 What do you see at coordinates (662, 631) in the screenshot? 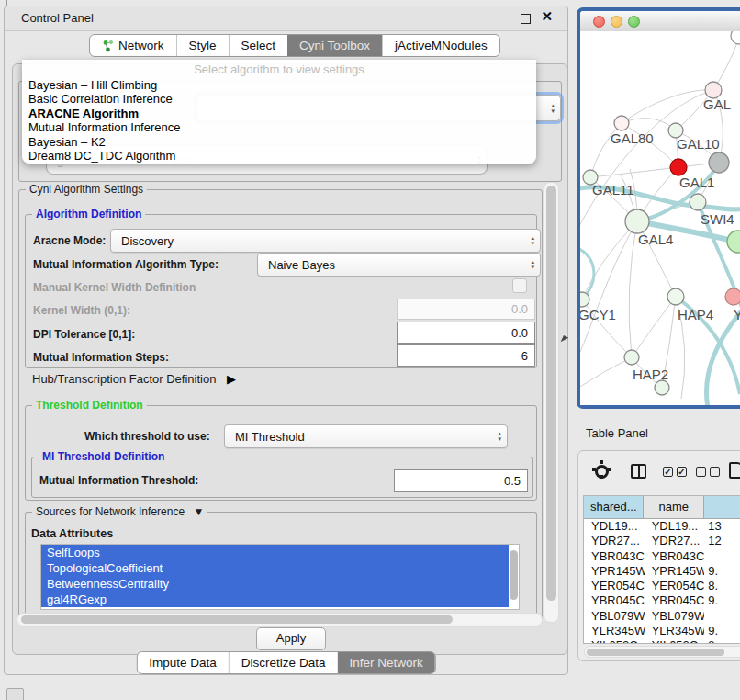
I see `table-row: YLR345WYLR345W9.` at bounding box center [662, 631].